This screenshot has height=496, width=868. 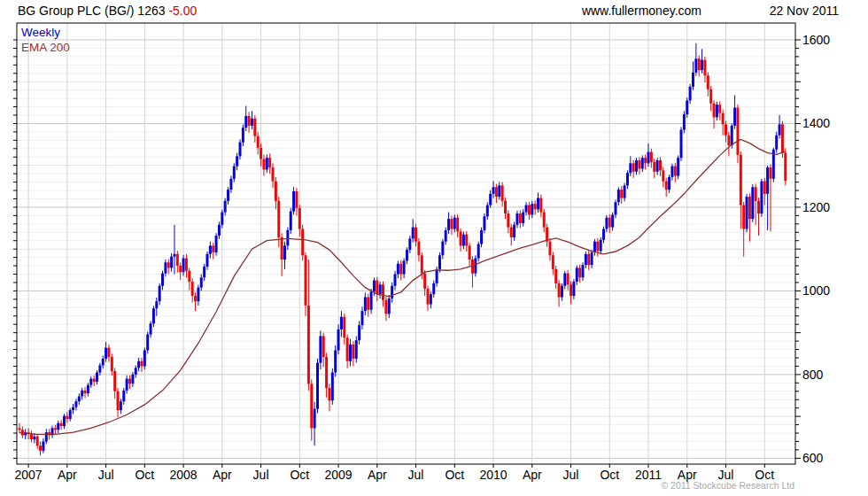 I want to click on price-change: -5.00, so click(x=182, y=11).